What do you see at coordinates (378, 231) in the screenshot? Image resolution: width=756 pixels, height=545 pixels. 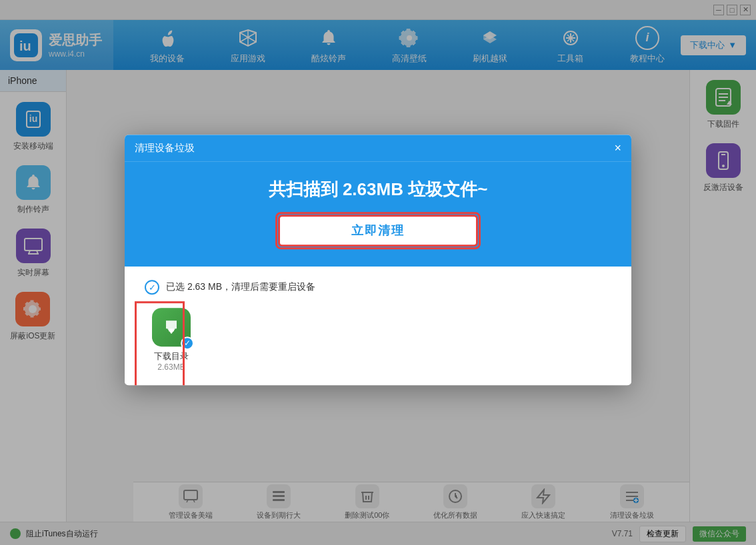 I see `clean-btn-wrapper: 立即清理` at bounding box center [378, 231].